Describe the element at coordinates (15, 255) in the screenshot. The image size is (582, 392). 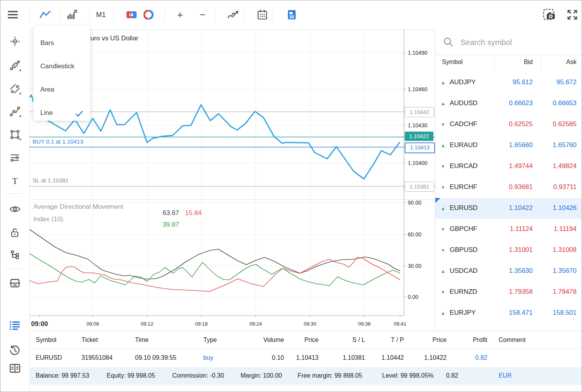
I see `object-list-button` at that location.